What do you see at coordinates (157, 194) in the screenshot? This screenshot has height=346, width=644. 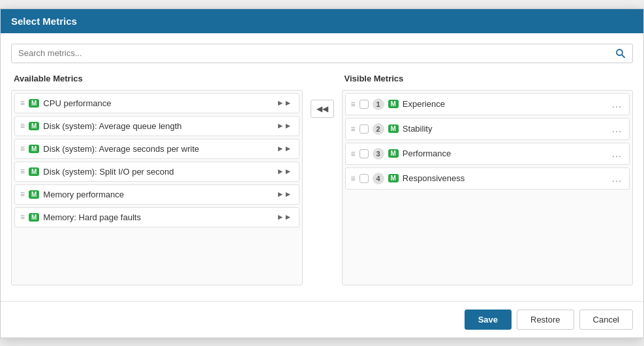 I see `available-metric-item: ≡ M Memory performance ►►` at bounding box center [157, 194].